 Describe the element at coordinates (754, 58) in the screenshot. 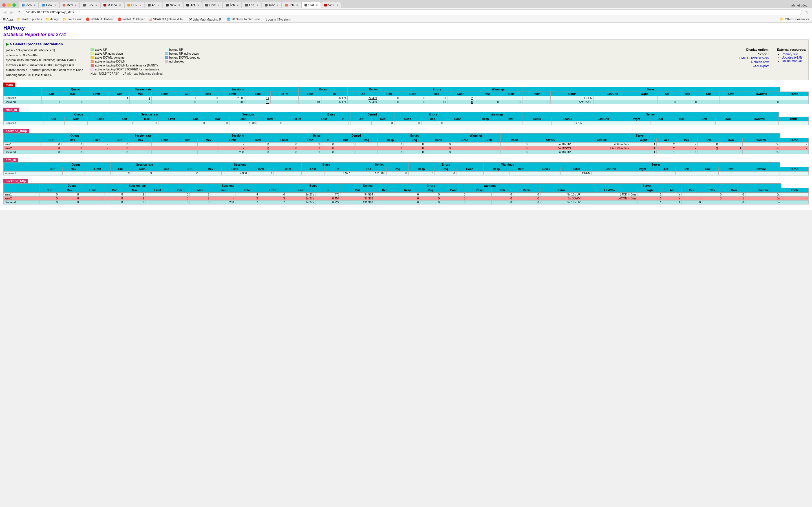

I see `hide-down-link: Hide 'DOWN' servers` at that location.